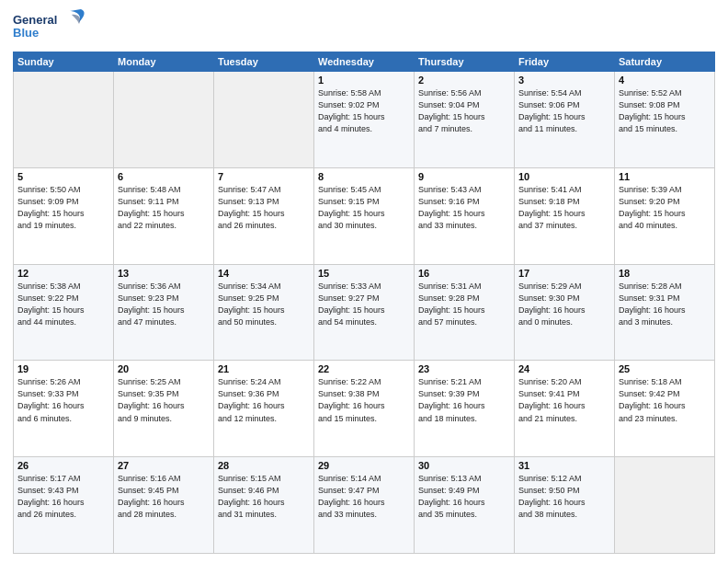 The width and height of the screenshot is (728, 563). What do you see at coordinates (564, 369) in the screenshot?
I see `day-number: 24` at bounding box center [564, 369].